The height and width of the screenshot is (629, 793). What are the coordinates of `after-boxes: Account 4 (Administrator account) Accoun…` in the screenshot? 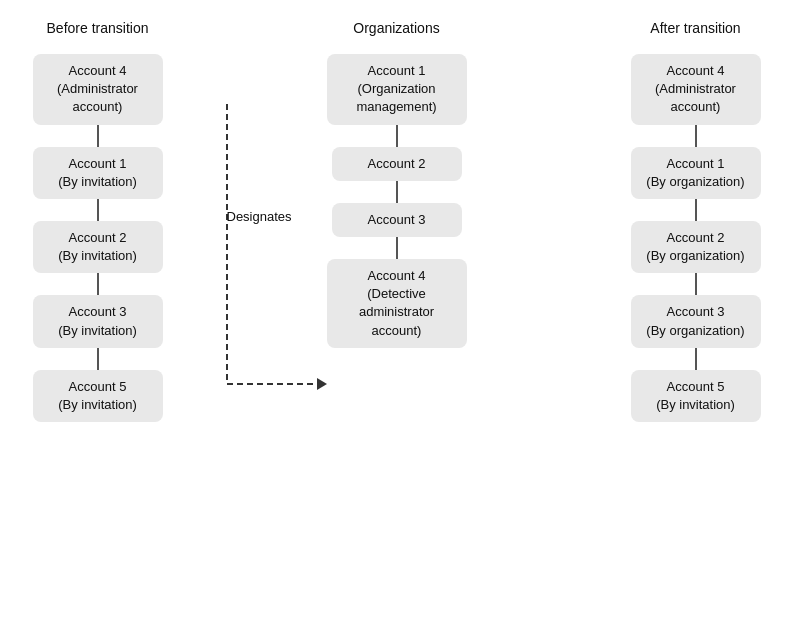 It's located at (696, 238).